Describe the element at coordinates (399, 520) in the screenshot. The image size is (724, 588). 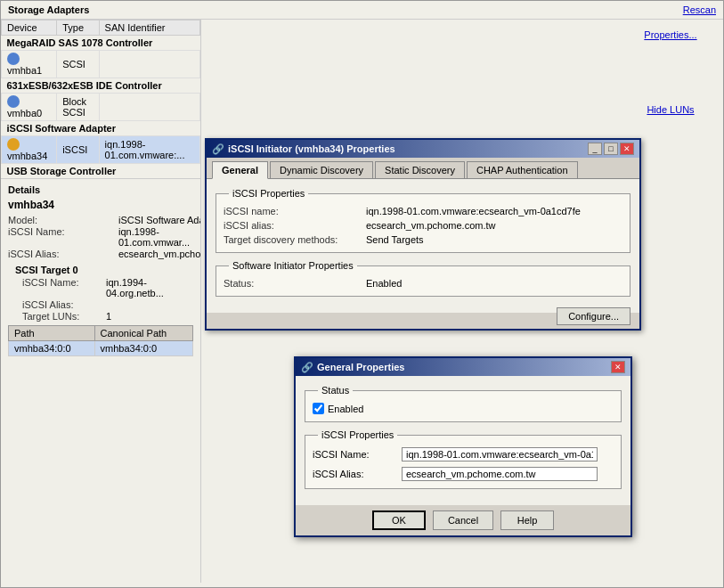
I see `ok-button: OK` at that location.